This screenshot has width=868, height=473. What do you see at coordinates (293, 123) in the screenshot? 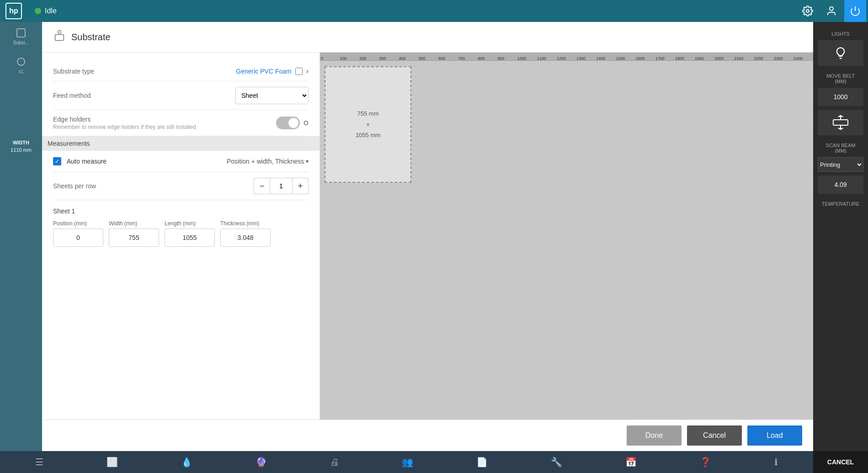
I see `edge-holders-toggle-container: O` at bounding box center [293, 123].